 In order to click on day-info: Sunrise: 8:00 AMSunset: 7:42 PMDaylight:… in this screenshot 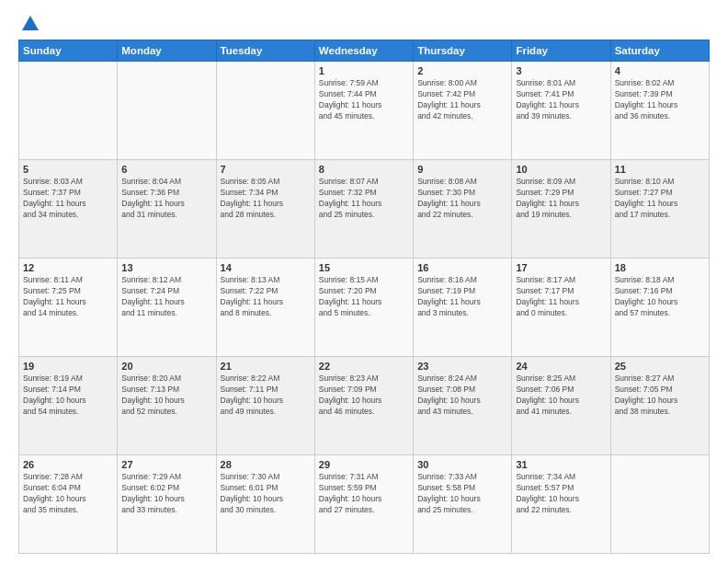, I will do `click(462, 100)`.